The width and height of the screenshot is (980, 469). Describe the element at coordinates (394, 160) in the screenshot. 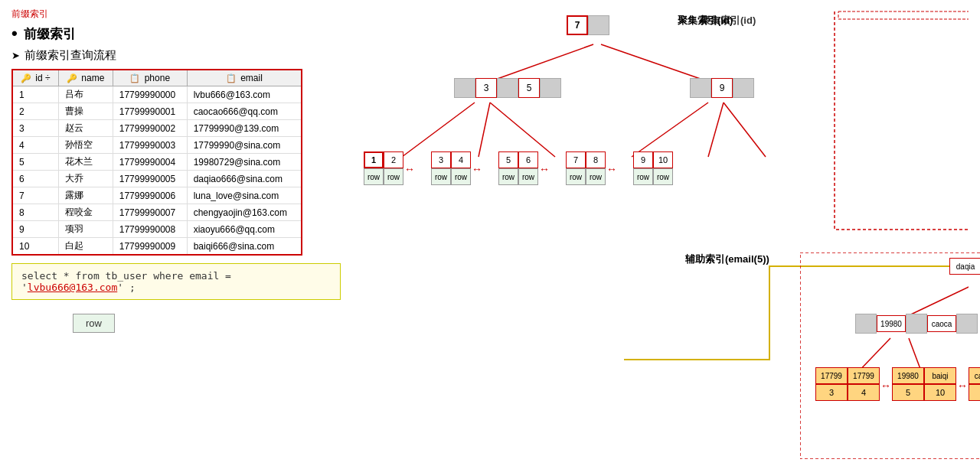

I see `leaf-2: 2` at that location.